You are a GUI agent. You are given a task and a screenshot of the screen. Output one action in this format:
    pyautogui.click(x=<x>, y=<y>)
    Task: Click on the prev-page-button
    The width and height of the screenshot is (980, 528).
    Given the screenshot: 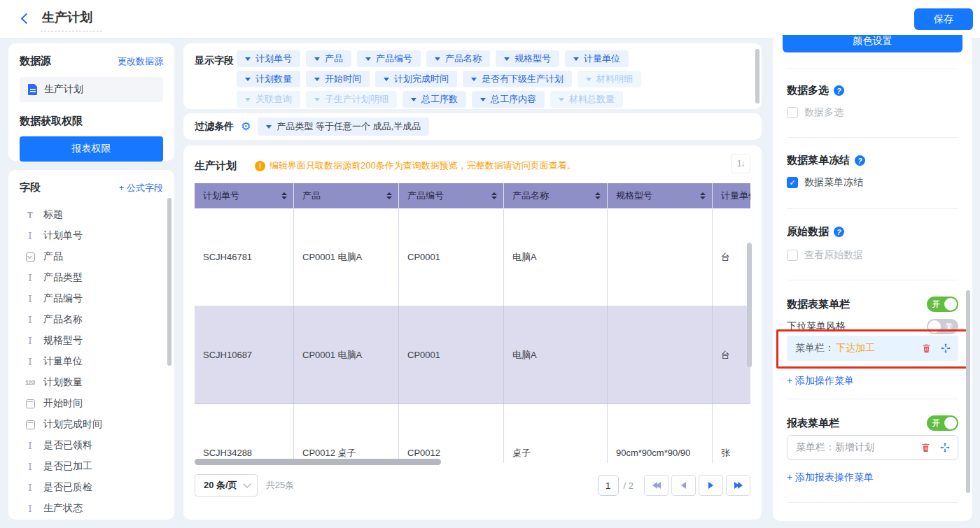 What is the action you would take?
    pyautogui.click(x=683, y=485)
    